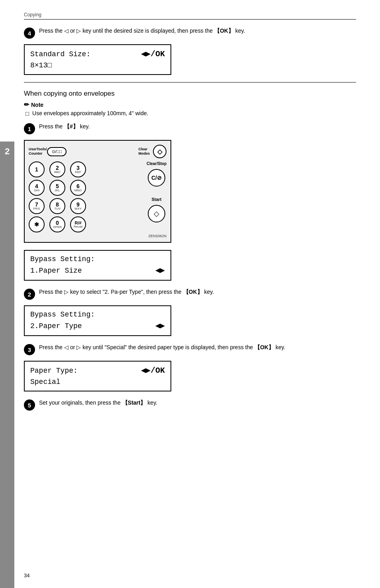  What do you see at coordinates (29, 294) in the screenshot?
I see `step2-env-number: 2` at bounding box center [29, 294].